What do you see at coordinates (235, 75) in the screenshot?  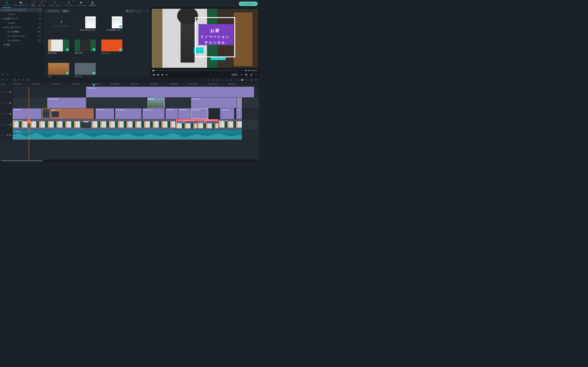 I see `preview-zoom-select: 1/2▾` at bounding box center [235, 75].